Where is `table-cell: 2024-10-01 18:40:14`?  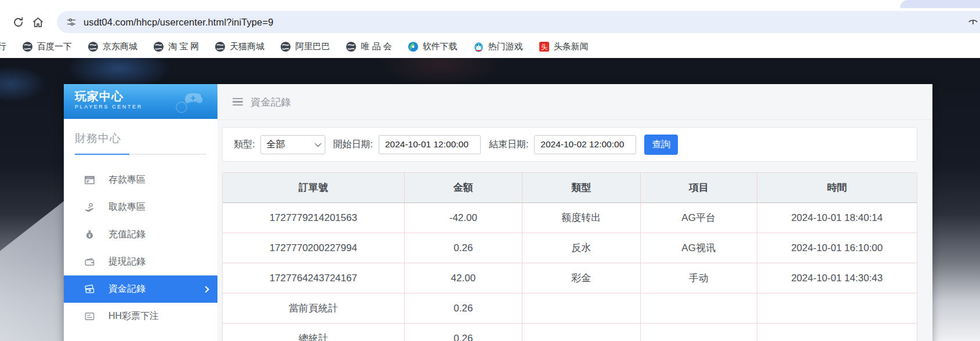 table-cell: 2024-10-01 18:40:14 is located at coordinates (837, 218).